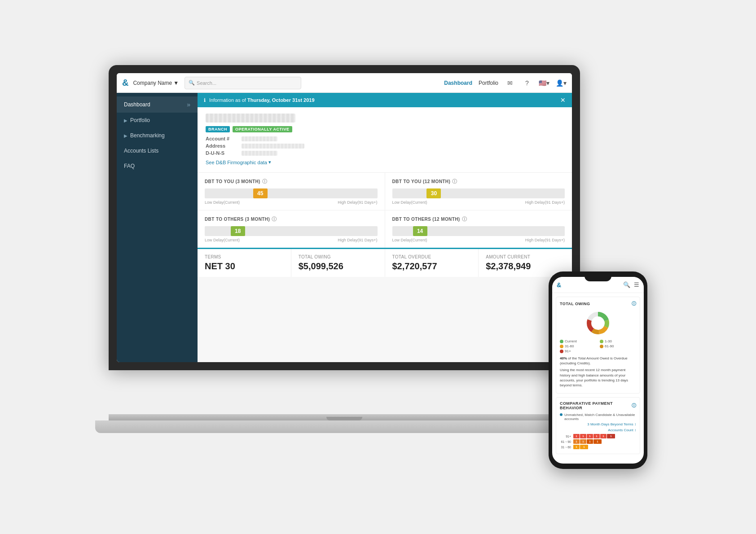 Image resolution: width=756 pixels, height=534 pixels. I want to click on metrics-grid: DBT TO YOU (3 MONTH) ⓘ 45 Low Delay(Cu, so click(385, 210).